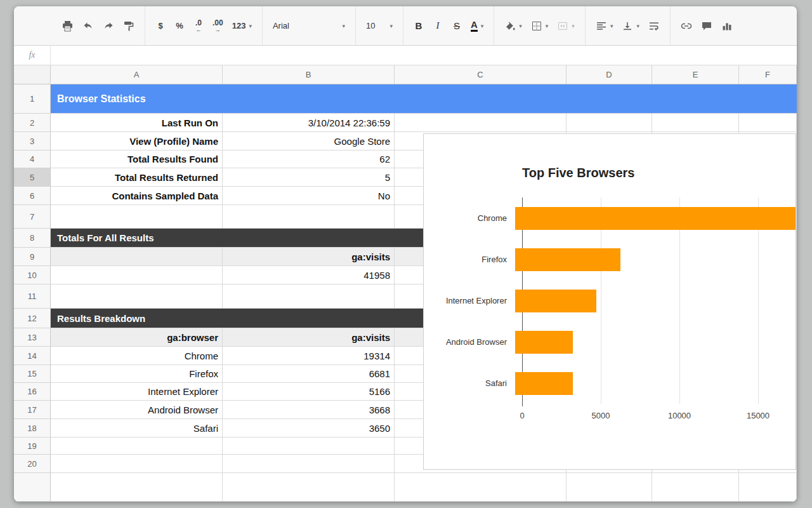 This screenshot has height=508, width=812. What do you see at coordinates (308, 178) in the screenshot?
I see `cell: 5` at bounding box center [308, 178].